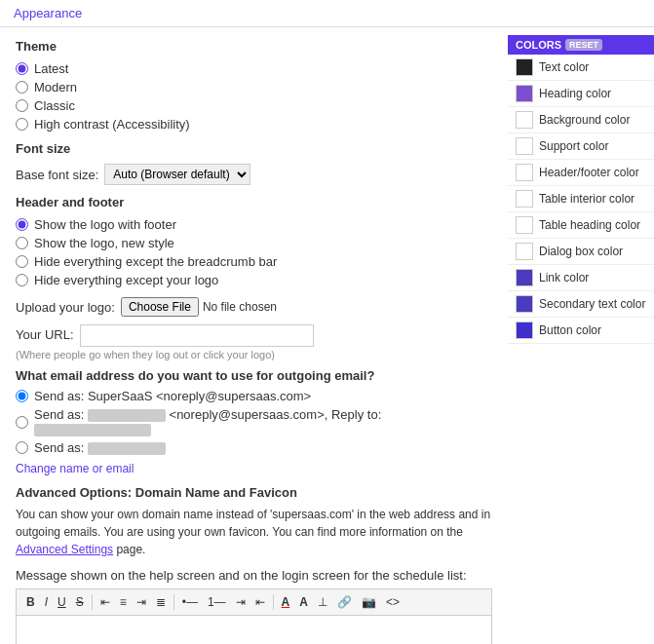  Describe the element at coordinates (21, 105) in the screenshot. I see `theme-classic-radio` at that location.